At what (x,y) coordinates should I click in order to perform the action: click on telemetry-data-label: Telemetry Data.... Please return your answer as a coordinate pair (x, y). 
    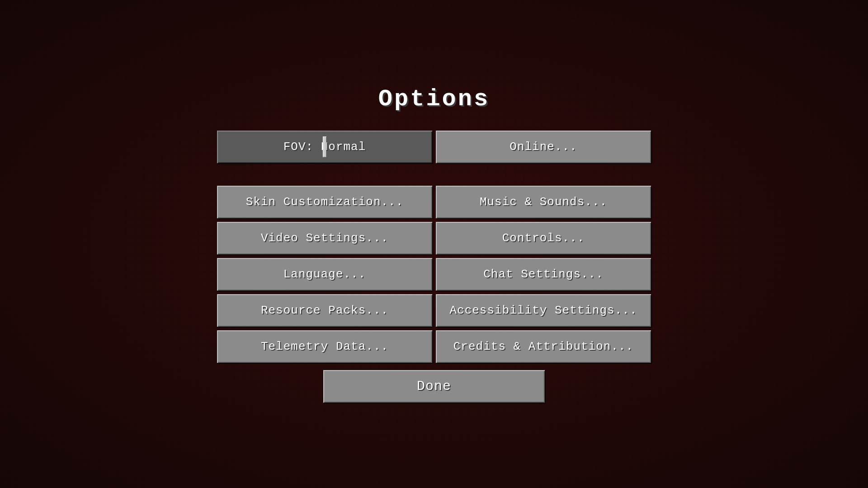
    Looking at the image, I should click on (325, 347).